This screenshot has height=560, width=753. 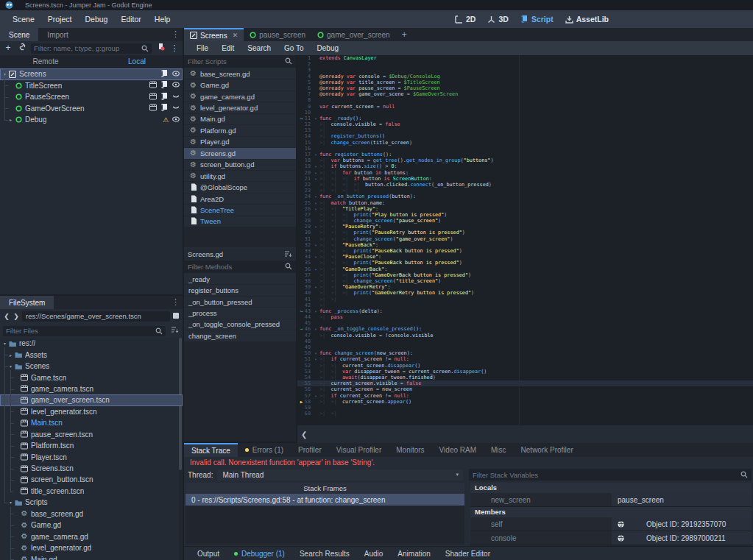 I want to click on code-line-47: 47>|console.visible = !console.visible, so click(x=526, y=336).